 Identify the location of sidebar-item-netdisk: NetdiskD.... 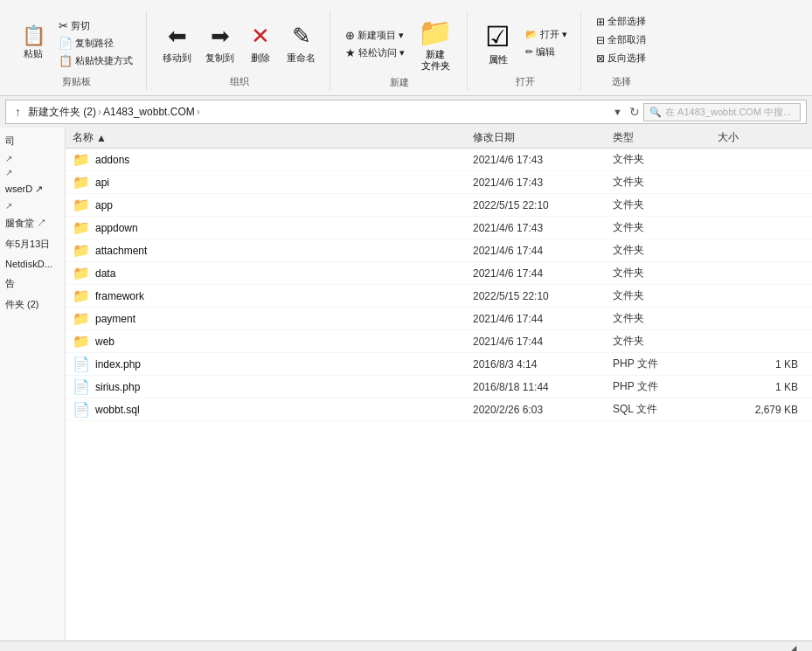
(32, 264).